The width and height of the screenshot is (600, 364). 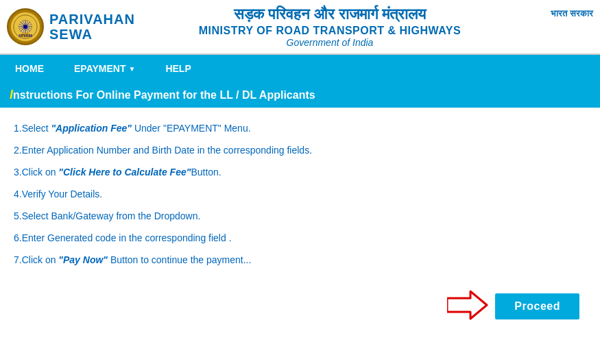 What do you see at coordinates (25, 36) in the screenshot?
I see `svg-text: 𝕊𝕋𝕐𝔼𝕄` at bounding box center [25, 36].